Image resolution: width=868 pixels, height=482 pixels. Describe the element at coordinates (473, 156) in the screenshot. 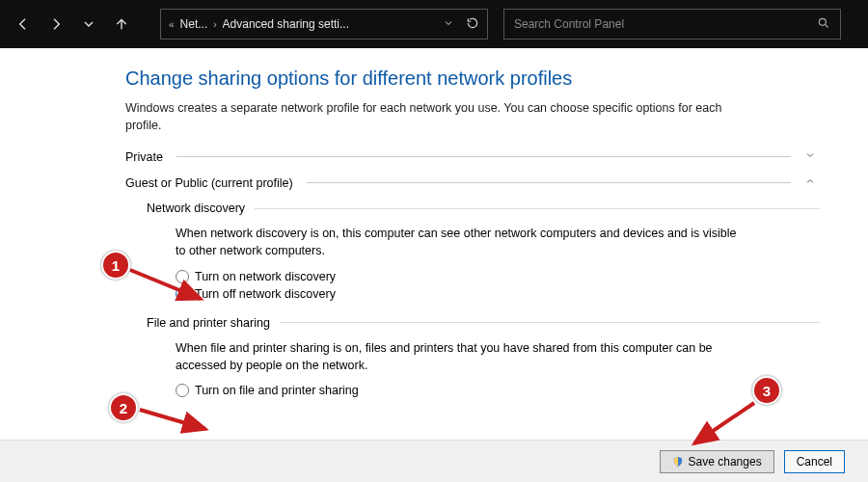

I see `section-private: Private` at that location.